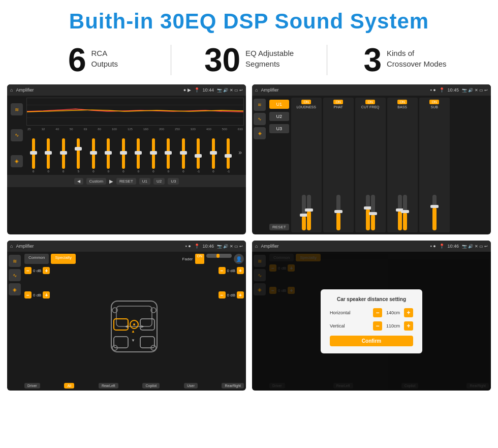 The height and width of the screenshot is (448, 498). What do you see at coordinates (378, 326) in the screenshot?
I see `vertical-minus-btn: −` at bounding box center [378, 326].